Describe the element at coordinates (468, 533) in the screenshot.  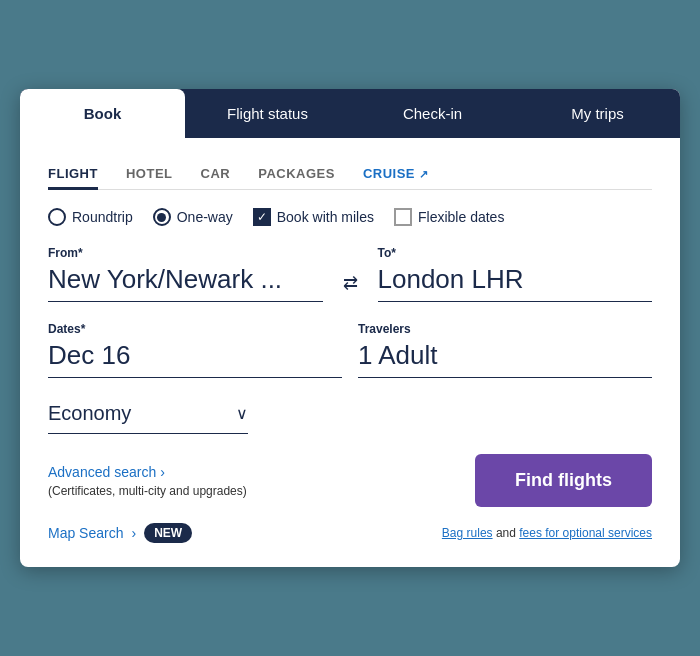
I see `bag-rules-link: Bag rules` at that location.